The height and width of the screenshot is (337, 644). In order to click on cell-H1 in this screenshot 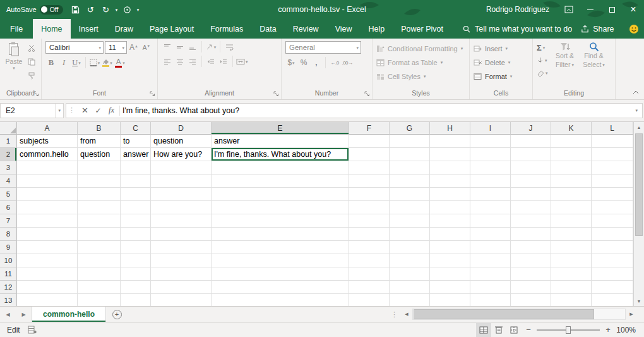, I will do `click(450, 142)`.